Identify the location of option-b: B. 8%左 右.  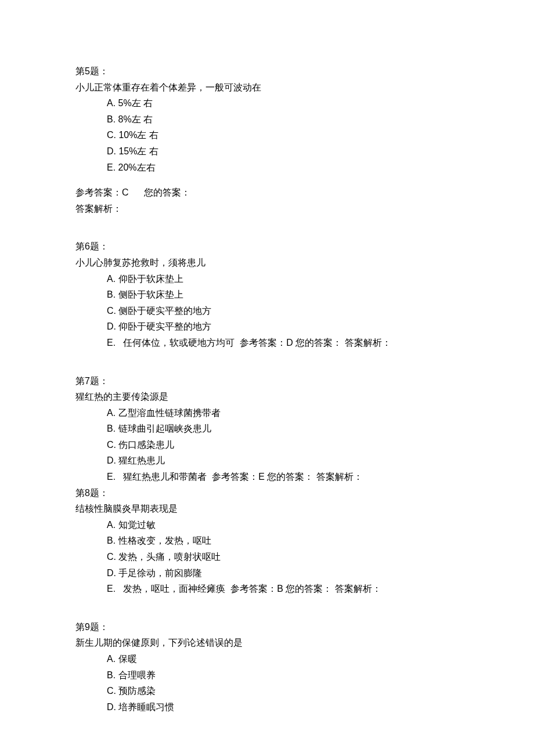
(283, 120).